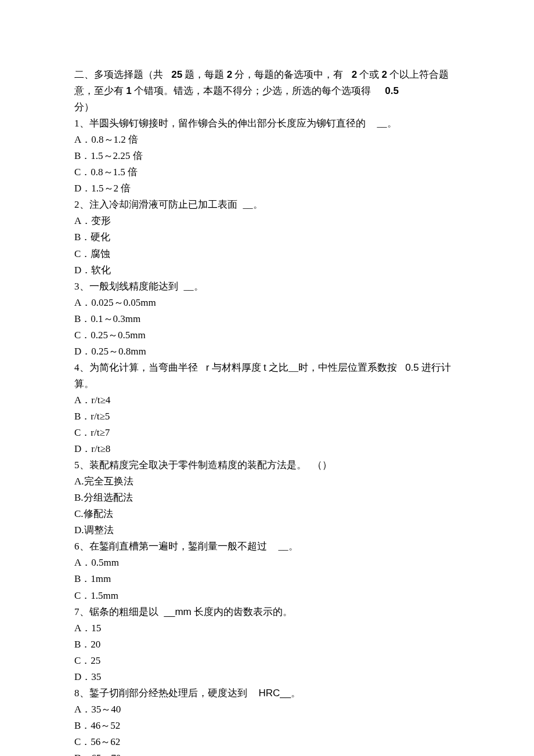 The image size is (534, 756). What do you see at coordinates (265, 368) in the screenshot?
I see `q4-t: t` at bounding box center [265, 368].